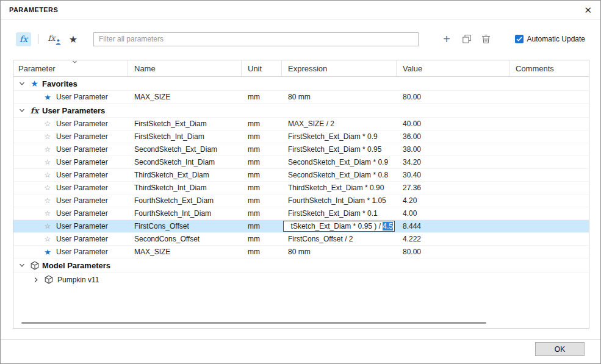 The height and width of the screenshot is (364, 601). Describe the element at coordinates (339, 124) in the screenshot. I see `expression-cell: MAX_SIZE / 2` at that location.